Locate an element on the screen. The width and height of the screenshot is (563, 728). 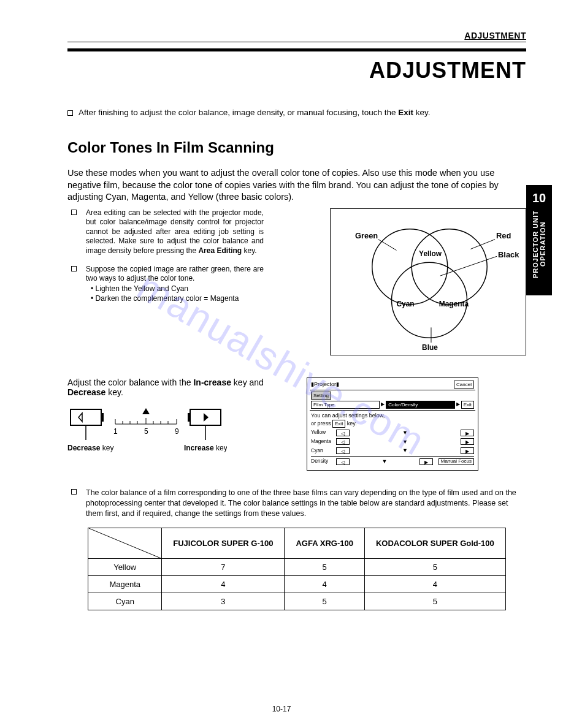
lcd-title: Projector is located at coordinates (325, 384).